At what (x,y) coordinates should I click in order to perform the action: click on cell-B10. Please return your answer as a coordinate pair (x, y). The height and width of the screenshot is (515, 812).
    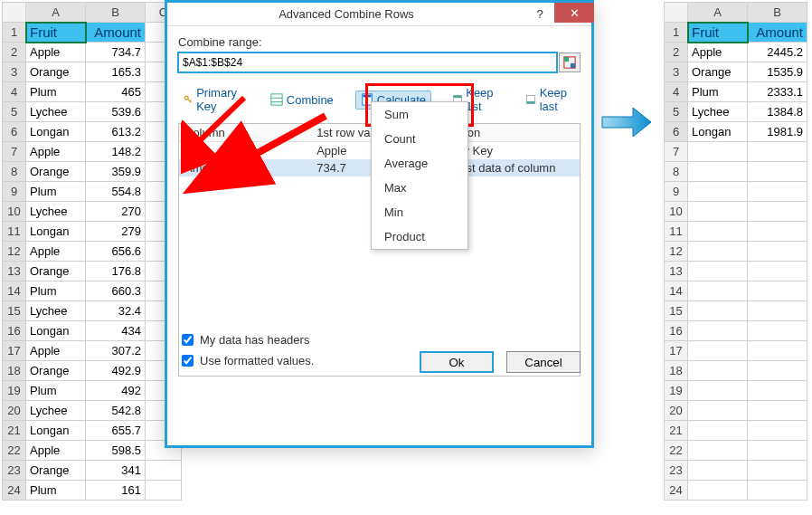
    Looking at the image, I should click on (778, 212).